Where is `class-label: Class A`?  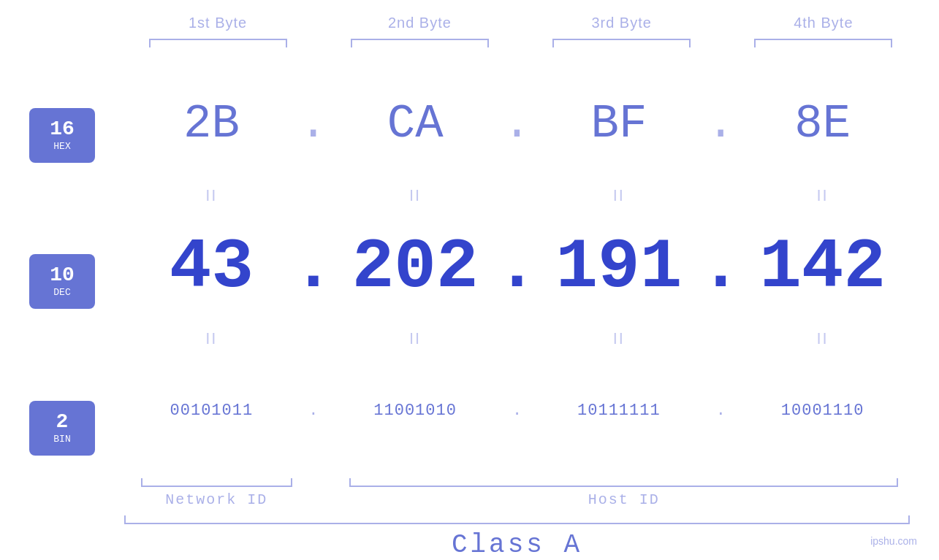
class-label: Class A is located at coordinates (517, 545).